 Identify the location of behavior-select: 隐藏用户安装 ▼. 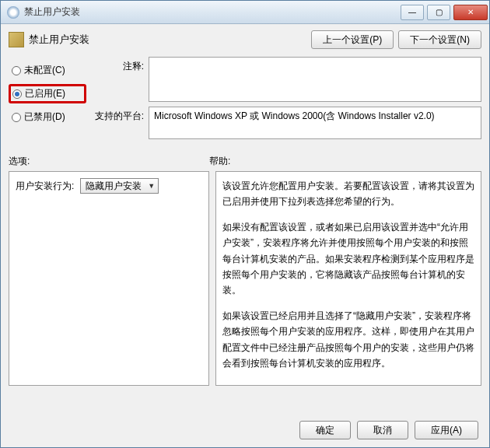
(120, 186).